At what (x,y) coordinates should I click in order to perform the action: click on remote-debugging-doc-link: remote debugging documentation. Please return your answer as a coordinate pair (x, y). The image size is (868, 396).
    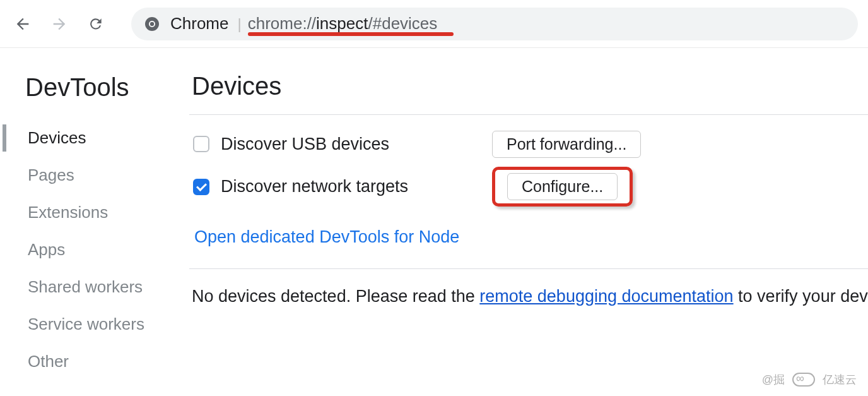
    Looking at the image, I should click on (606, 296).